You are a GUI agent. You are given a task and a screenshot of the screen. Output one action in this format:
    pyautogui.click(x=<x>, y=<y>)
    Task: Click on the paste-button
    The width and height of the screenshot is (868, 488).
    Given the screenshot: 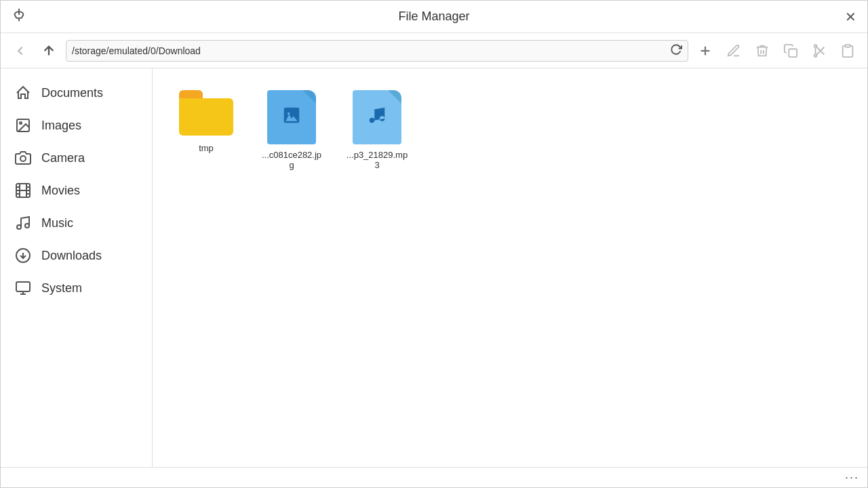 What is the action you would take?
    pyautogui.click(x=848, y=51)
    